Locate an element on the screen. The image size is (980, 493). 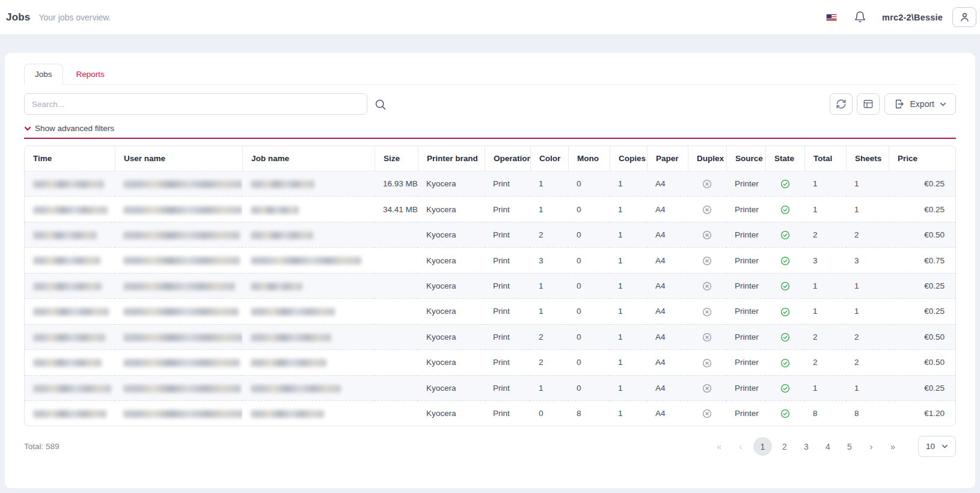
profile-menu-button is located at coordinates (964, 17).